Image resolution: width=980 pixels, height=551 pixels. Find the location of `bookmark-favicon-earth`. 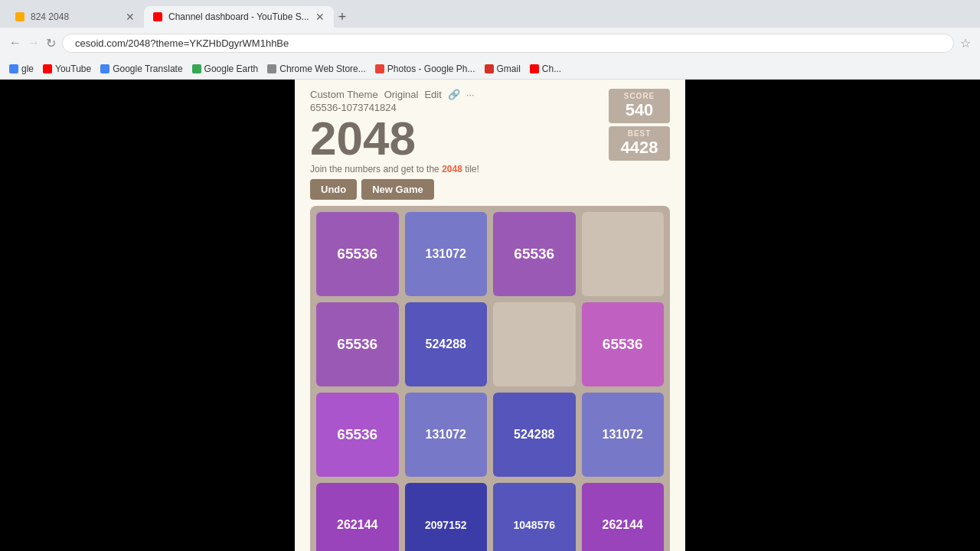

bookmark-favicon-earth is located at coordinates (197, 69).